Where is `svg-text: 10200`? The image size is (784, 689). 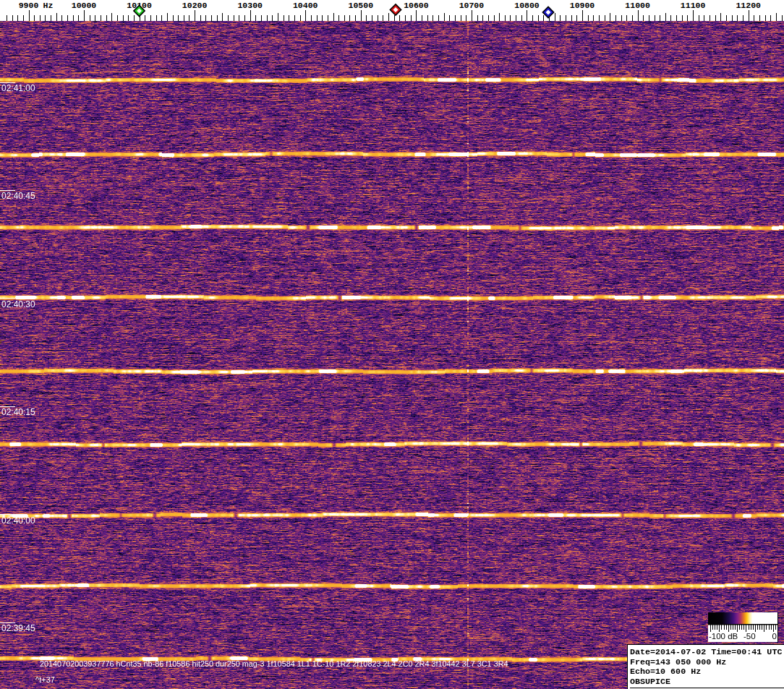 svg-text: 10200 is located at coordinates (195, 6).